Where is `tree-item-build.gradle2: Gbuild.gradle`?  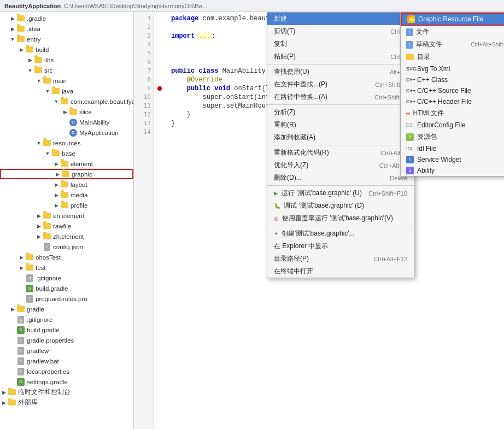 tree-item-build.gradle2: Gbuild.gradle is located at coordinates (67, 330).